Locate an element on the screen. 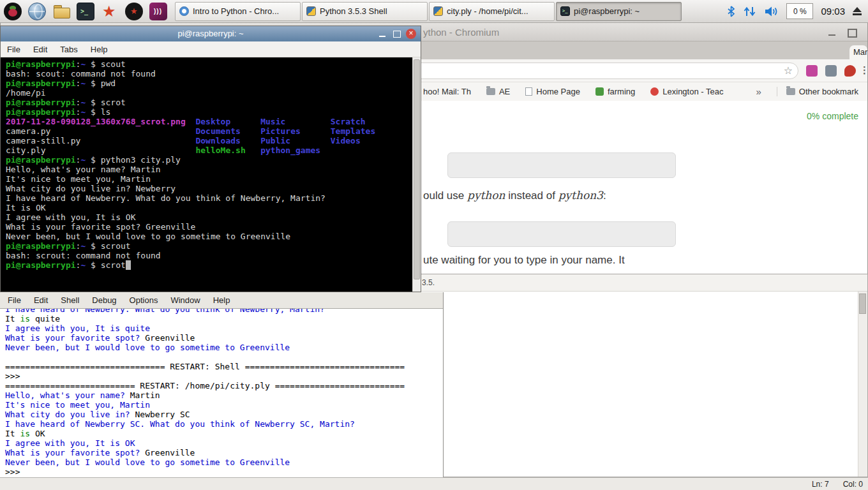 The width and height of the screenshot is (868, 490). taskbar-window-python-shell: Python 3.5.3 Shell is located at coordinates (365, 11).